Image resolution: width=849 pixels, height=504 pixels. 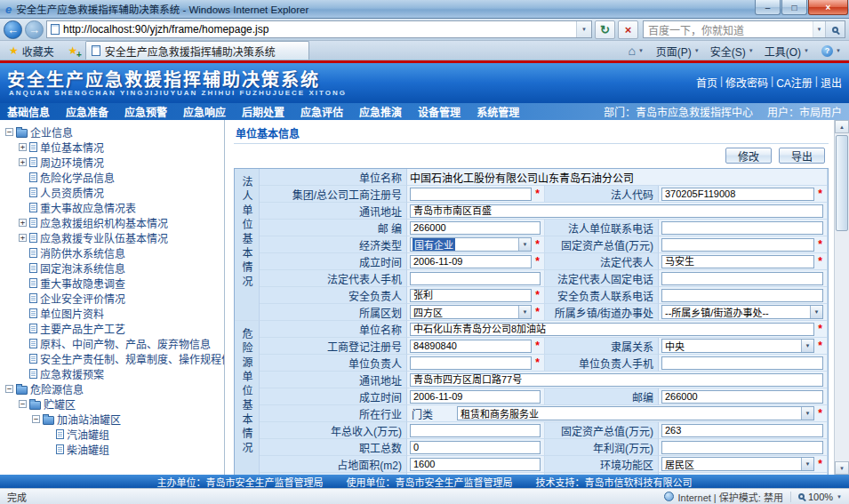 I want to click on tree-item: 固定泡沫系统信息, so click(x=113, y=268).